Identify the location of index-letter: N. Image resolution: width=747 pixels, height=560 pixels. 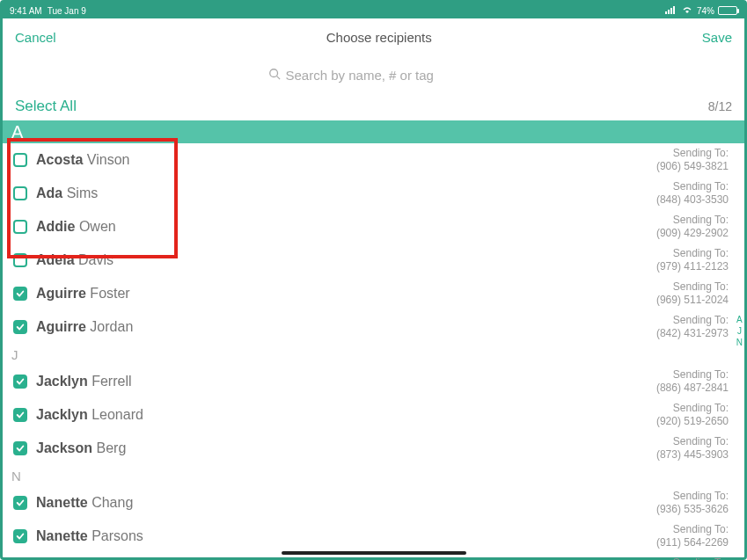
(739, 343).